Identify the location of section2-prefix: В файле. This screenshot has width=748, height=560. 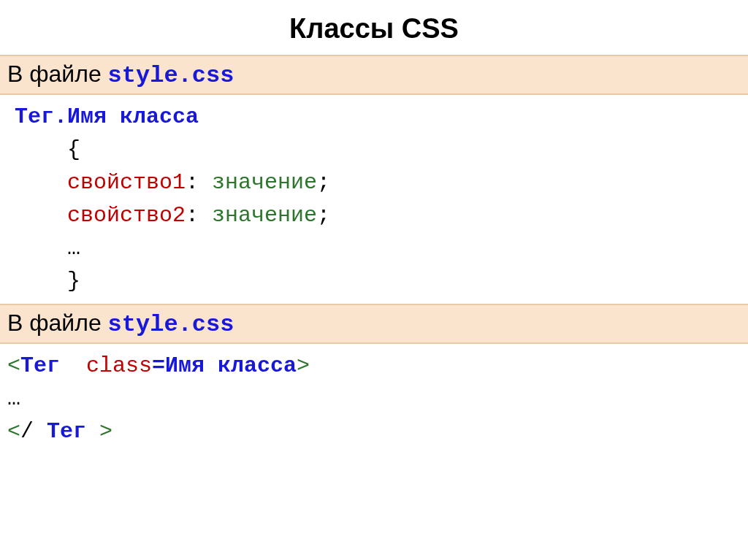
(58, 323).